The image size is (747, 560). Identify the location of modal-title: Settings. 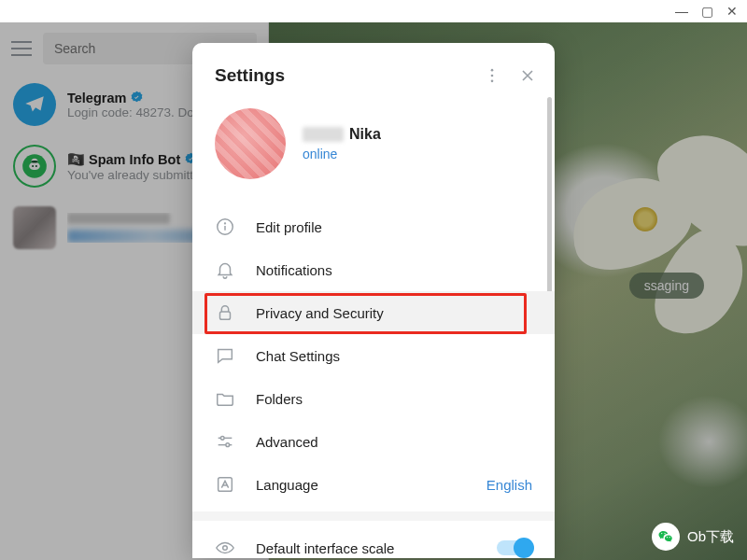
(345, 76).